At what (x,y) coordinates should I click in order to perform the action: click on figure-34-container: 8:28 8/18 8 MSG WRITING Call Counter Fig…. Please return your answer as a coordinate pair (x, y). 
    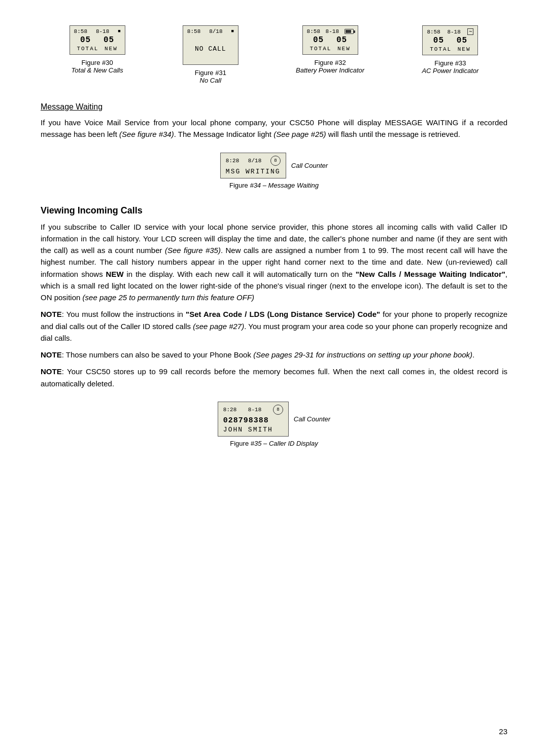
    Looking at the image, I should click on (274, 171).